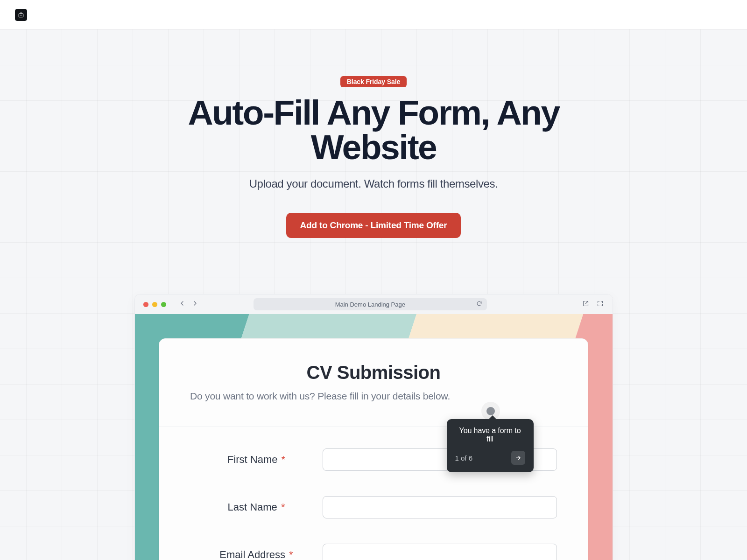  What do you see at coordinates (21, 15) in the screenshot?
I see `robot-icon` at bounding box center [21, 15].